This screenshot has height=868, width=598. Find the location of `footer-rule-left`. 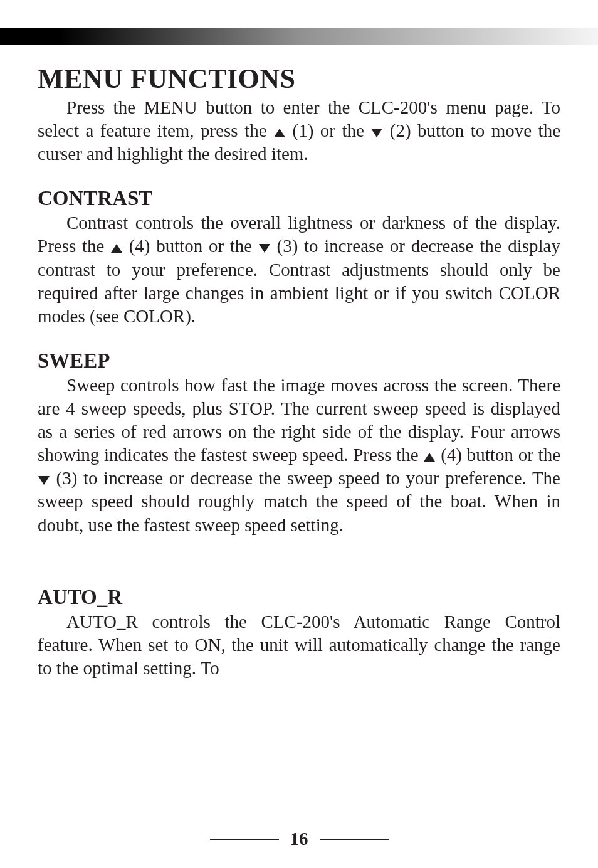

footer-rule-left is located at coordinates (244, 839).